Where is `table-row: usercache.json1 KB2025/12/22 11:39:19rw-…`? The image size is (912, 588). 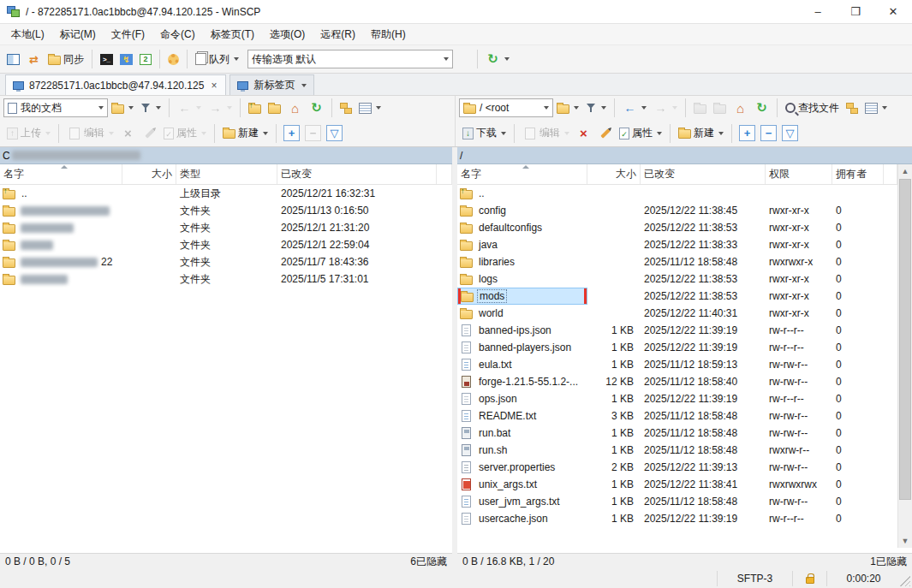
table-row: usercache.json1 KB2025/12/22 11:39:19rw-… is located at coordinates (677, 519).